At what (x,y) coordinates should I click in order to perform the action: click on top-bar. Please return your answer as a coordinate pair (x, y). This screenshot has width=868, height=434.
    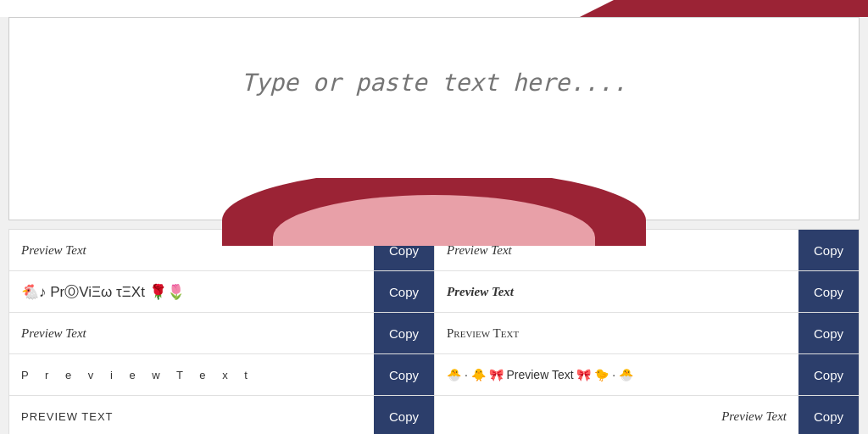
    Looking at the image, I should click on (434, 8).